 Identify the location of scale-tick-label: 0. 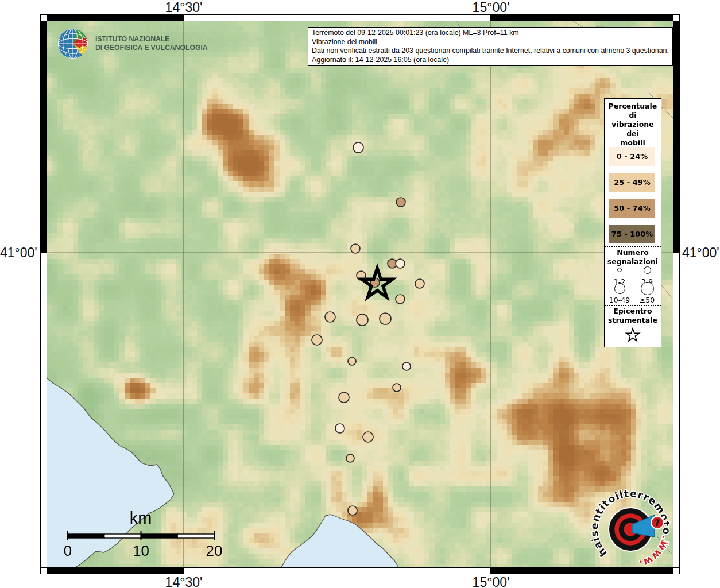
(68, 551).